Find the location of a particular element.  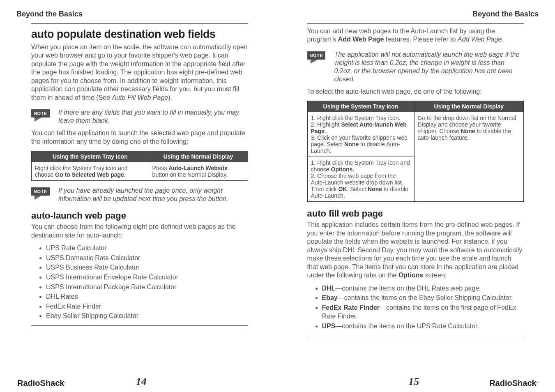

note-block: NOTE The application will not automatica… is located at coordinates (416, 67).